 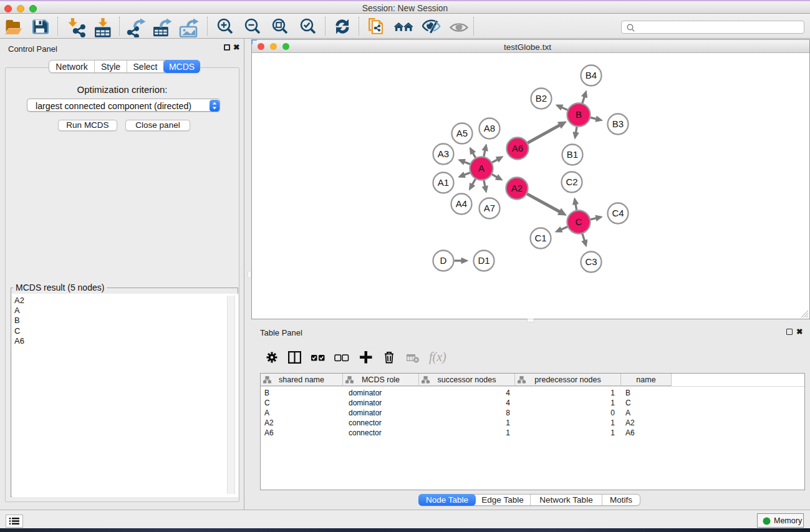 I want to click on svg-text: D1, so click(x=484, y=261).